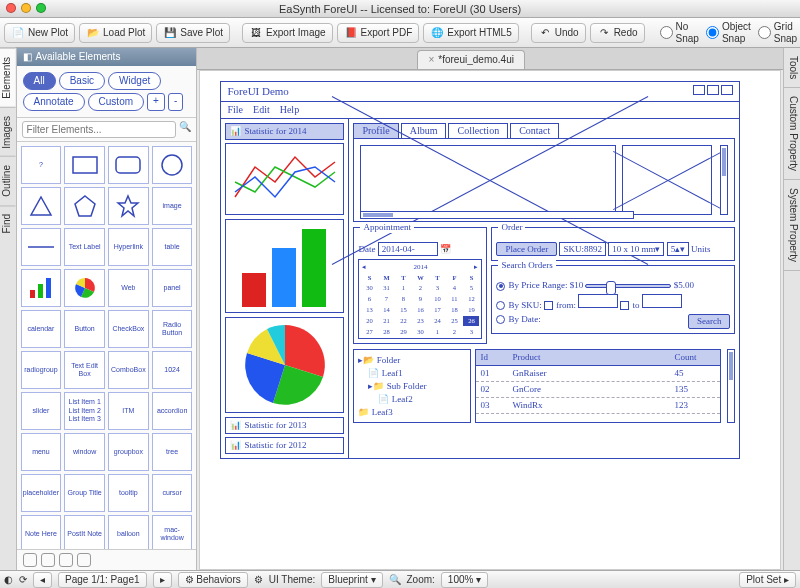  Describe the element at coordinates (679, 33) in the screenshot. I see `no-snap-radio: No Snap` at that location.